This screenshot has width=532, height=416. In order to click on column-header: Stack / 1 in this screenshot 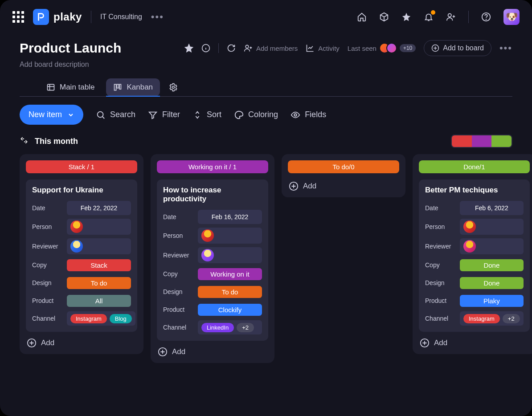, I will do `click(82, 167)`.